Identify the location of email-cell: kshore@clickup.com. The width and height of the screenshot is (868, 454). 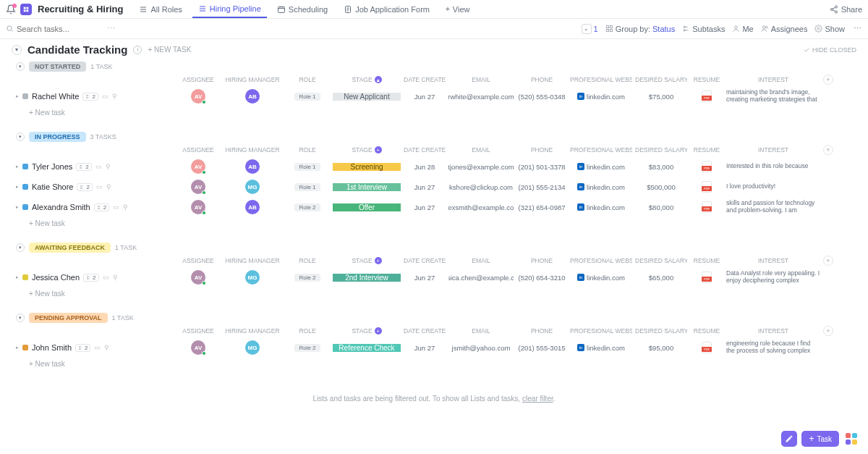
(481, 187).